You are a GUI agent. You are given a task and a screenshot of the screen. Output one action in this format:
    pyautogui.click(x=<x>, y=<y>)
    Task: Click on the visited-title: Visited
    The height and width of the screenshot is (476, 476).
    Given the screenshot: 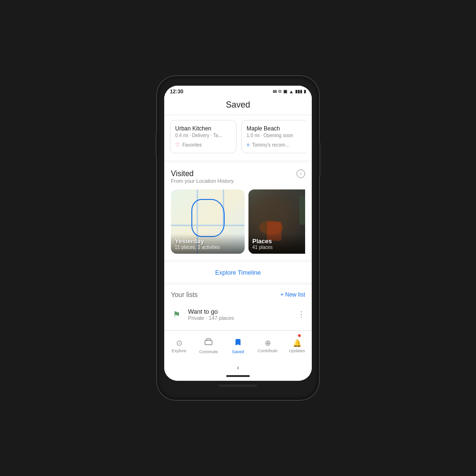 What is the action you would take?
    pyautogui.click(x=202, y=174)
    